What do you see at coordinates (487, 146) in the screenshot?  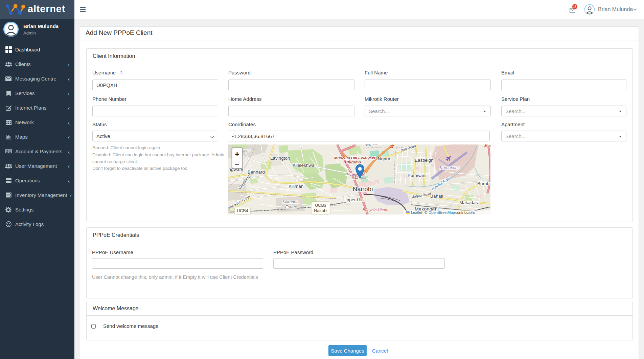 I see `svg-text: Mutarakw` at bounding box center [487, 146].